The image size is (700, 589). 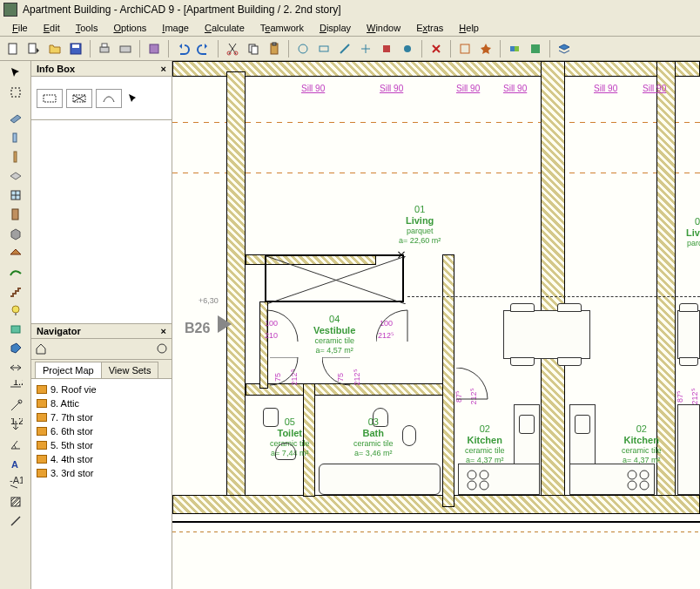 What do you see at coordinates (104, 49) in the screenshot?
I see `print-button` at bounding box center [104, 49].